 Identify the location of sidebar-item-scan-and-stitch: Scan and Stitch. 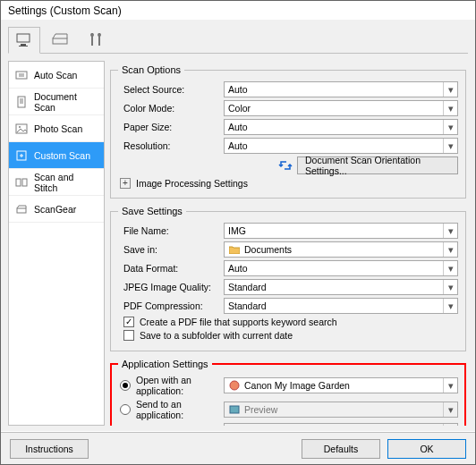
(56, 182).